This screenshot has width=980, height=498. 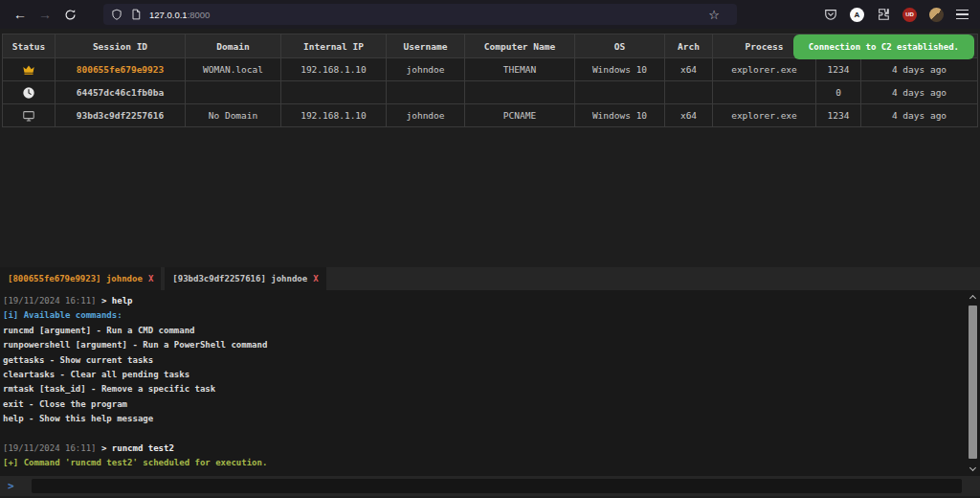 I want to click on monitor-icon, so click(x=29, y=116).